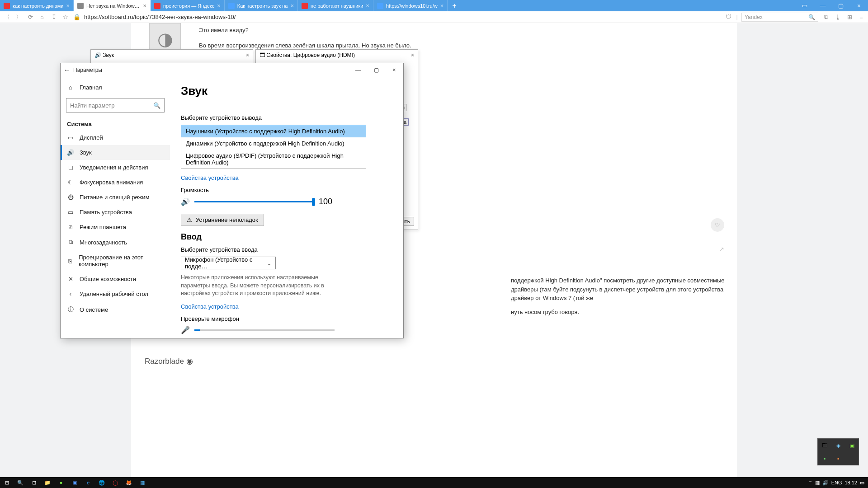 The height and width of the screenshot is (488, 868). Describe the element at coordinates (115, 167) in the screenshot. I see `nav-item-notifications: ◻Уведомления и действия` at that location.